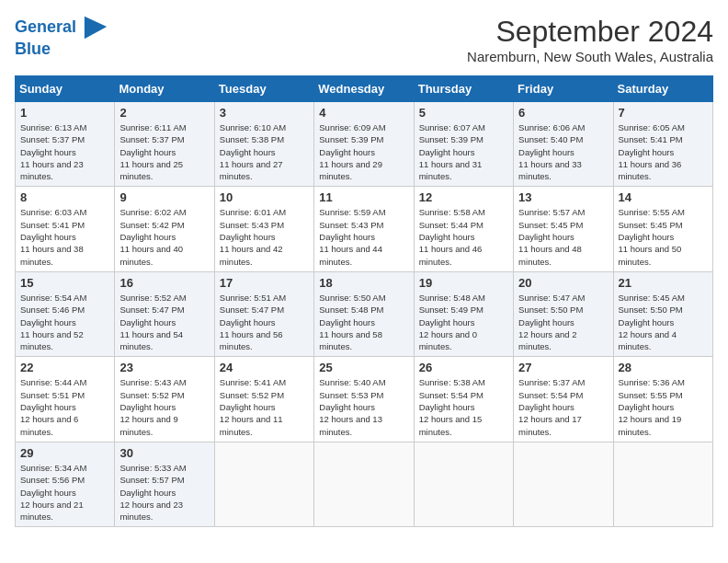 Image resolution: width=728 pixels, height=563 pixels. Describe the element at coordinates (164, 283) in the screenshot. I see `day-number: 16` at that location.